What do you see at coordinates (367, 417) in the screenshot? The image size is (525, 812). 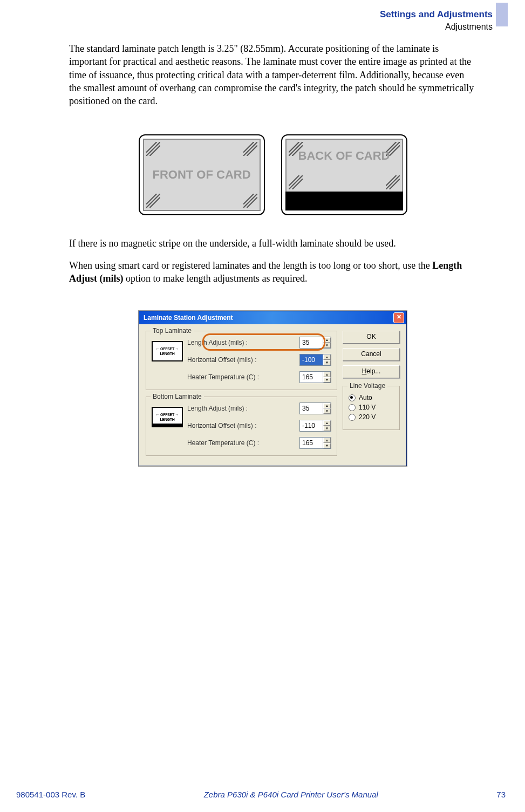 I see `voltage-220-label: 220 V` at bounding box center [367, 417].